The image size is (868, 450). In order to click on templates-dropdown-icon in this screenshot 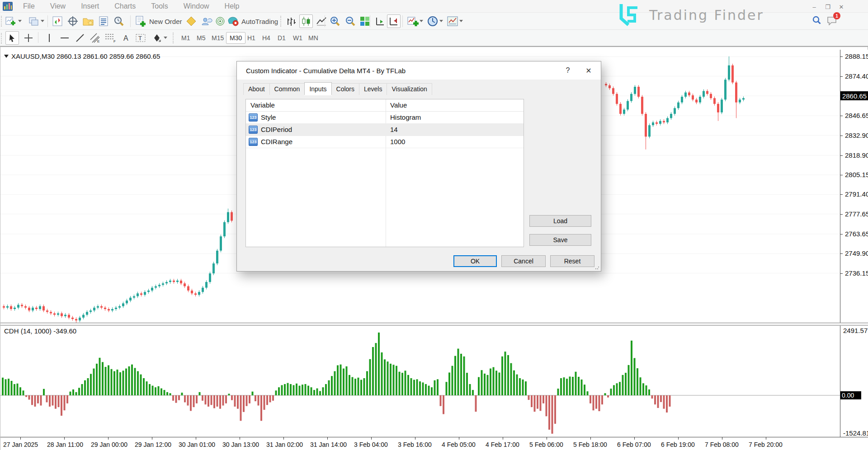, I will do `click(461, 21)`.